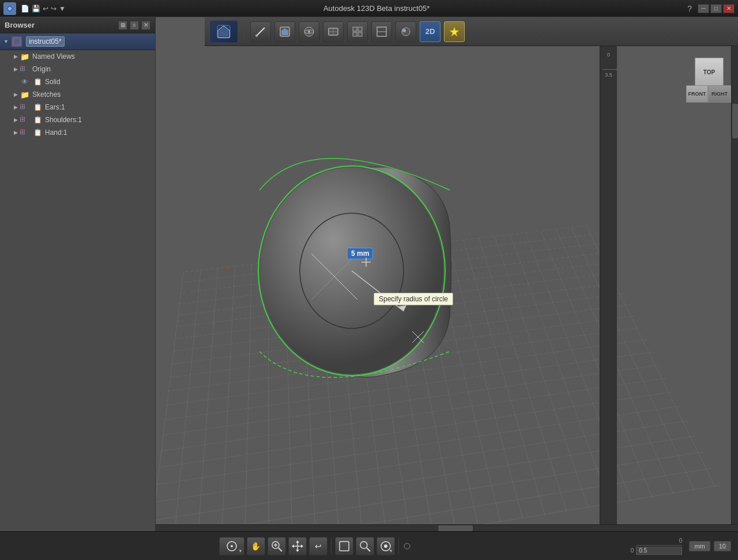  I want to click on 2d-view-button: 2D, so click(430, 32).